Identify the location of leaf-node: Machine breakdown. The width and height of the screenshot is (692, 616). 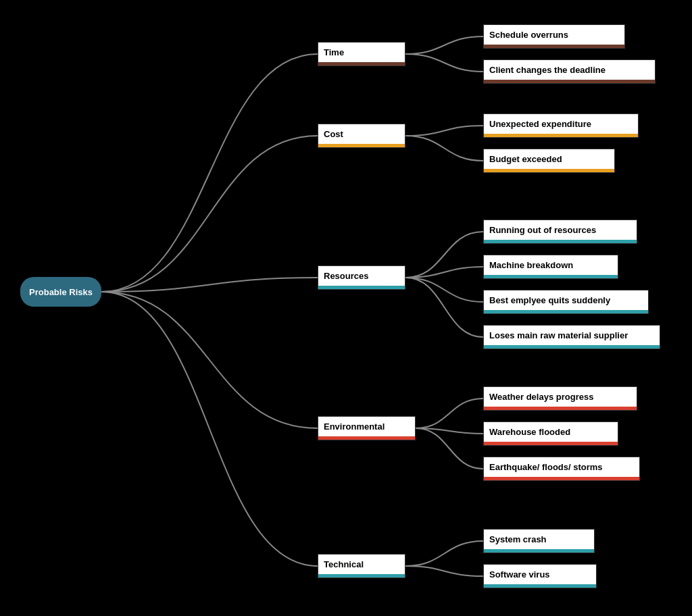
(551, 267).